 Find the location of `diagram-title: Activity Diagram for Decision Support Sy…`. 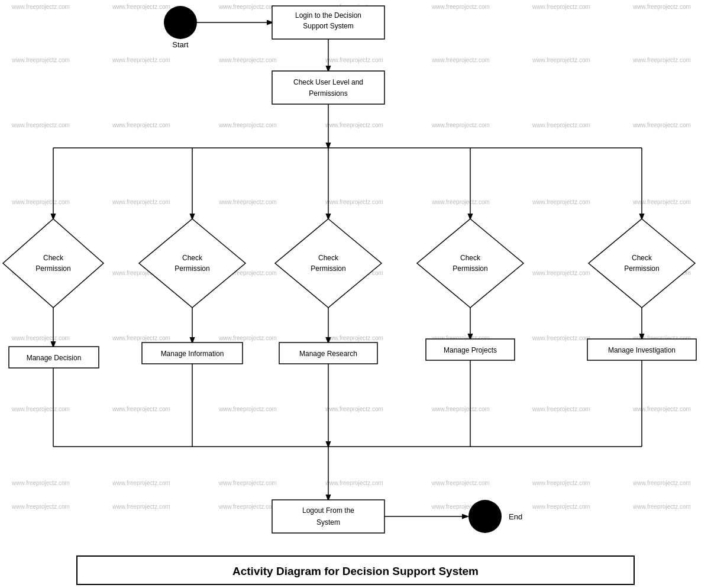

diagram-title: Activity Diagram for Decision Support Sy… is located at coordinates (356, 571).